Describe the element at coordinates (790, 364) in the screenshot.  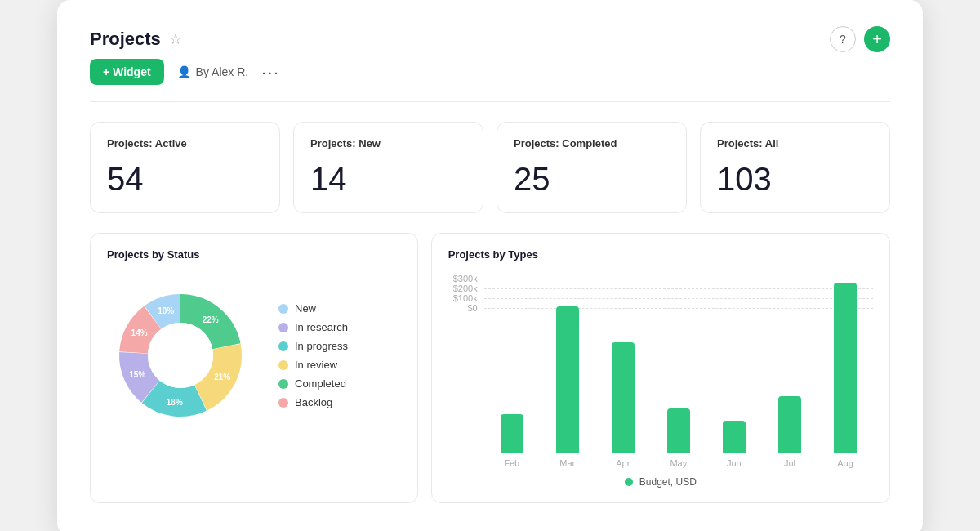
I see `bar-group-Jul` at that location.